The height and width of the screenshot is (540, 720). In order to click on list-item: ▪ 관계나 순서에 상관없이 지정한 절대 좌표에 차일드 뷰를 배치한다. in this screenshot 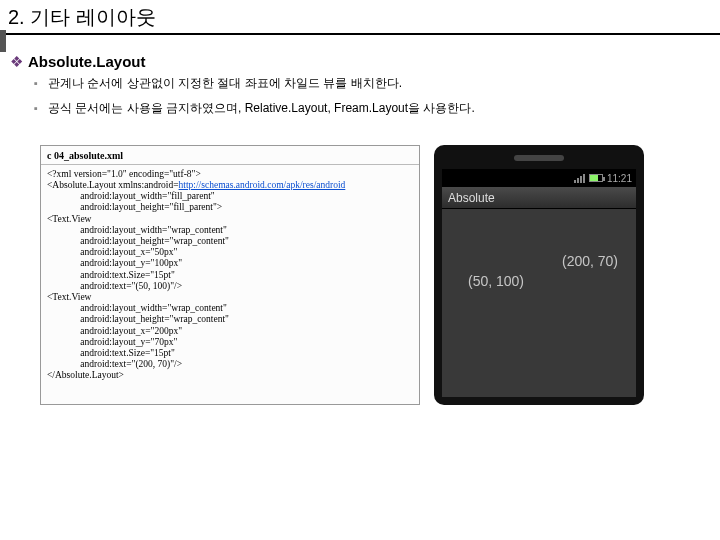, I will do `click(372, 84)`.